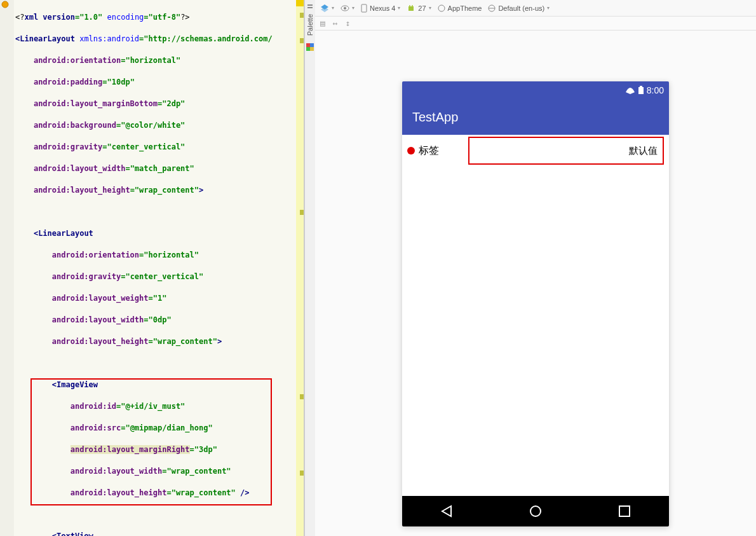 The width and height of the screenshot is (756, 536). What do you see at coordinates (411, 8) in the screenshot?
I see `android-icon` at bounding box center [411, 8].